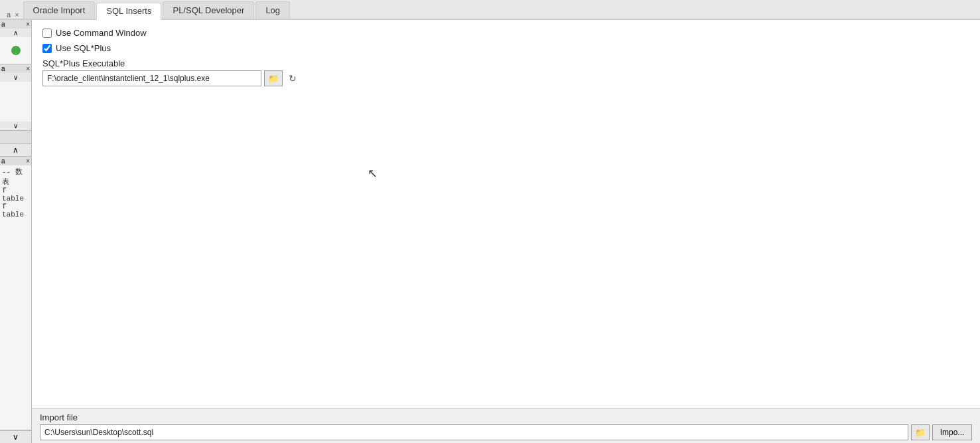  Describe the element at coordinates (16, 231) in the screenshot. I see `left-sidebar: a × ∧ a ×` at that location.